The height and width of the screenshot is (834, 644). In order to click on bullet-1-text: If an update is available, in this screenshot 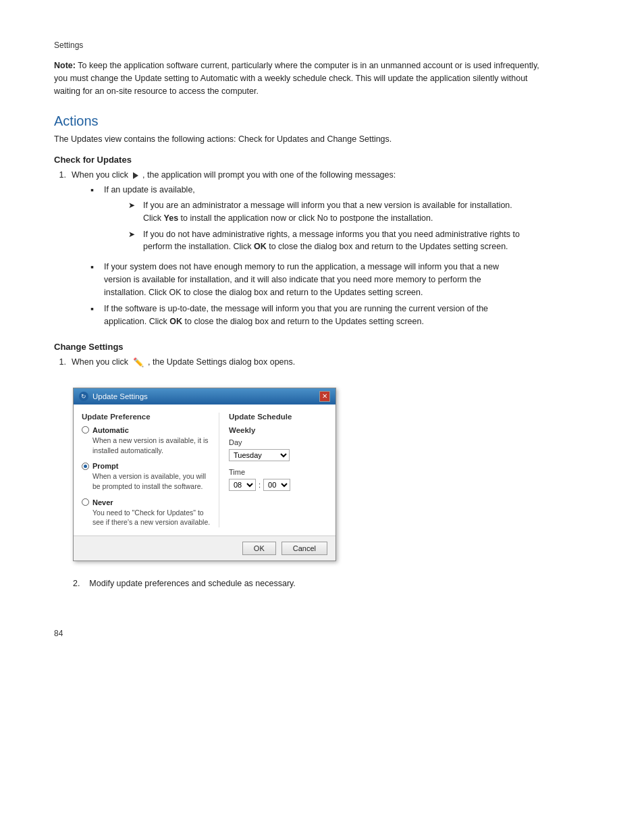, I will do `click(150, 190)`.